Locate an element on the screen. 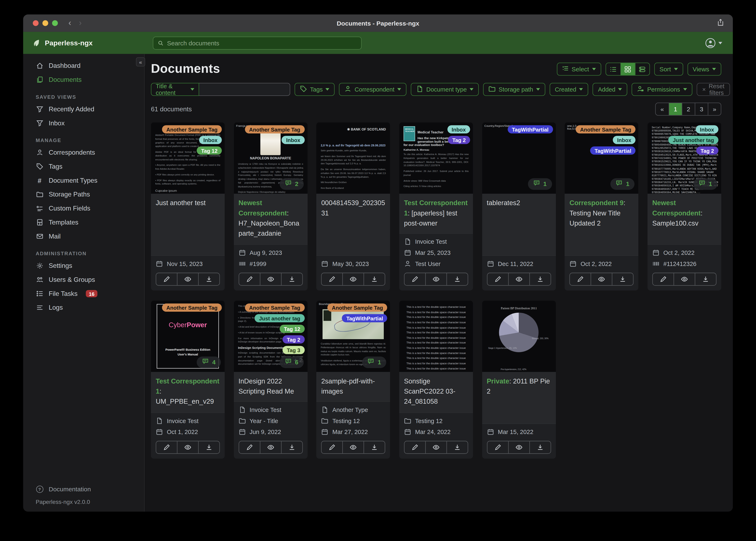  search-bar is located at coordinates (257, 43).